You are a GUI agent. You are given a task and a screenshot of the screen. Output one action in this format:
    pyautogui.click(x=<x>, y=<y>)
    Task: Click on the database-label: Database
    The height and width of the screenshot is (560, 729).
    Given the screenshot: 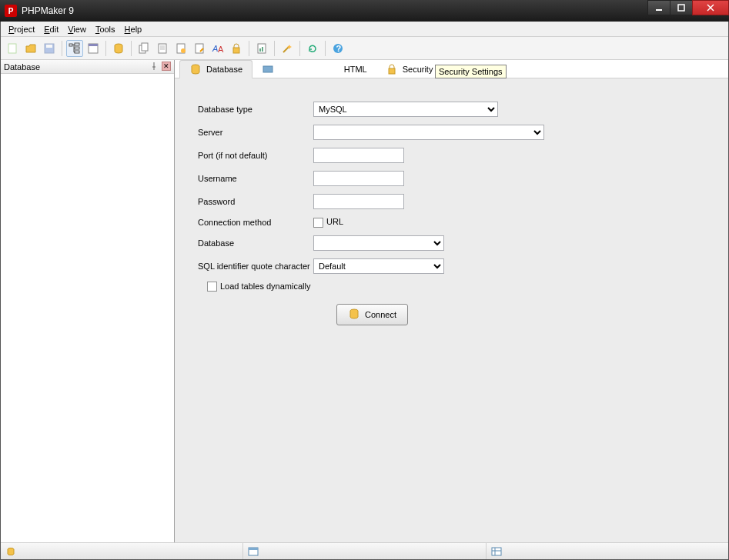 What is the action you would take?
    pyautogui.click(x=256, y=243)
    